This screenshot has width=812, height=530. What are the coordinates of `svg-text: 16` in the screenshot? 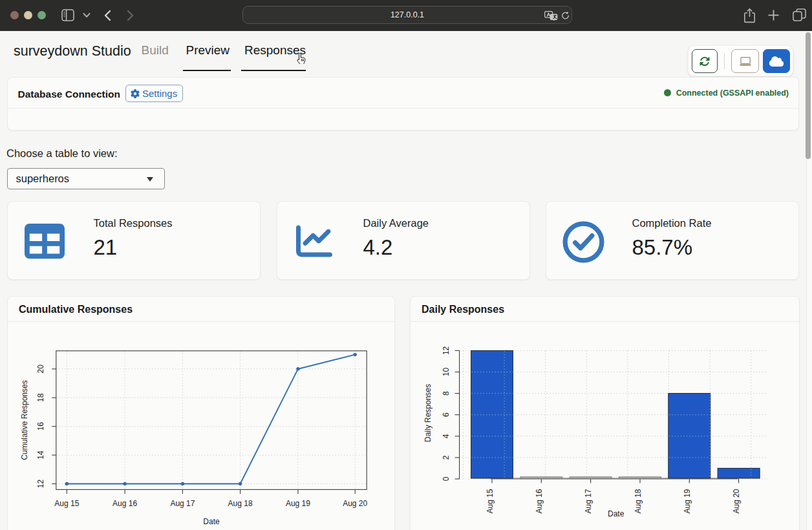 It's located at (41, 427).